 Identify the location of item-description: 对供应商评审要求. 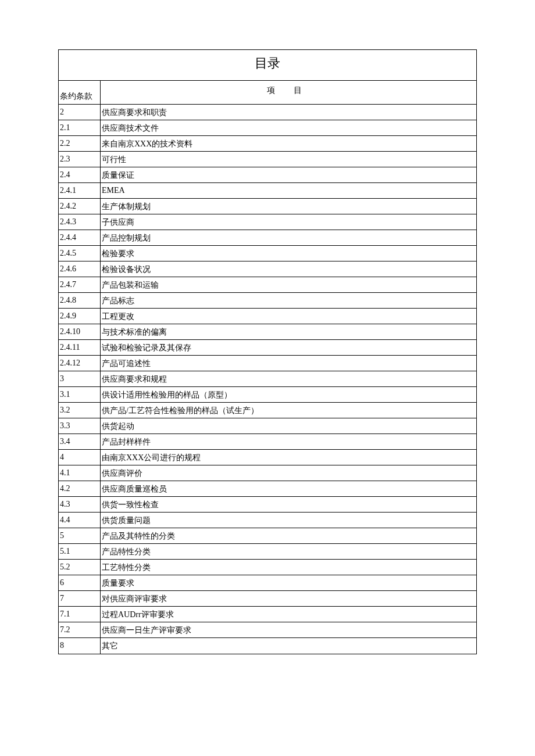
(288, 599).